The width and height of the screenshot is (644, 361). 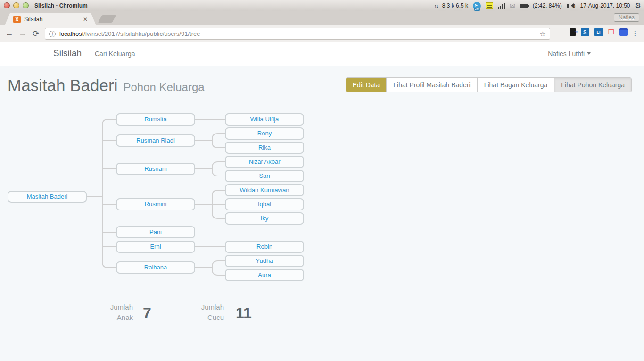 I want to click on tree-node-grandchild: Robin, so click(x=264, y=247).